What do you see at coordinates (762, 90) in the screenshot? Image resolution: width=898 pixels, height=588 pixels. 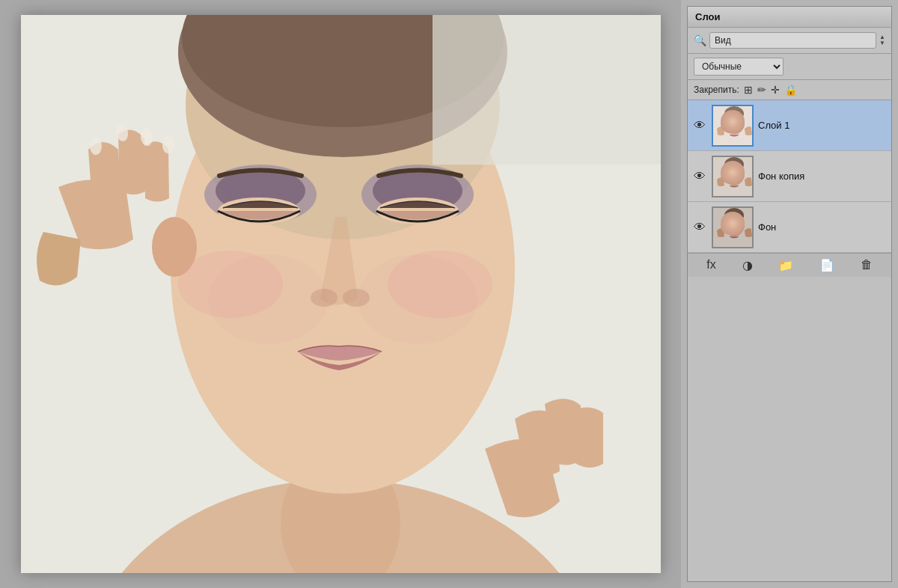 I see `lock-paint-icon: ✏` at bounding box center [762, 90].